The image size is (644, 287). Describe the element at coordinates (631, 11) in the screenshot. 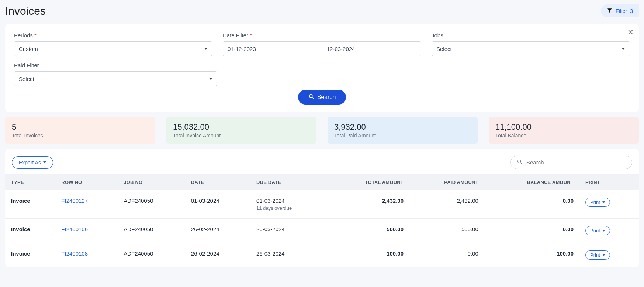

I see `filter-count: 3` at that location.